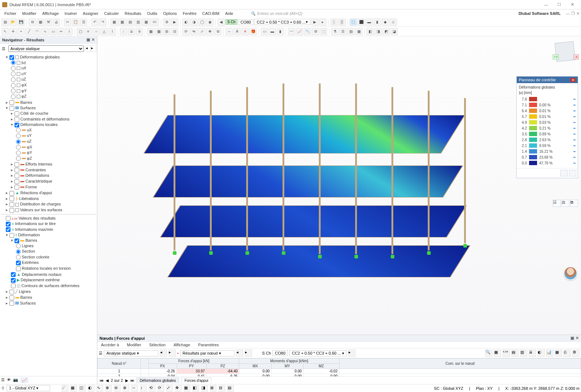 The height and width of the screenshot is (392, 581). I want to click on tree-caracteristique: Caractéristique, so click(39, 181).